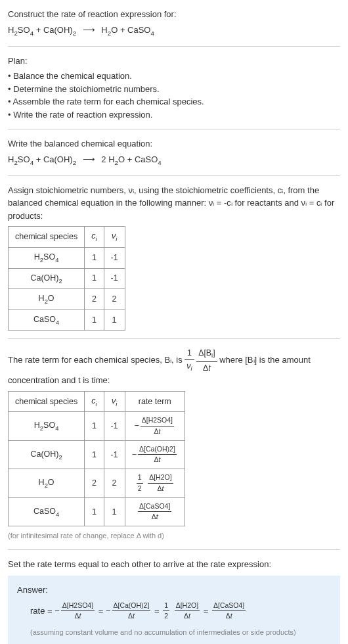 The width and height of the screenshot is (348, 644). Describe the element at coordinates (67, 300) in the screenshot. I see `table-row: H2O 2 2` at that location.